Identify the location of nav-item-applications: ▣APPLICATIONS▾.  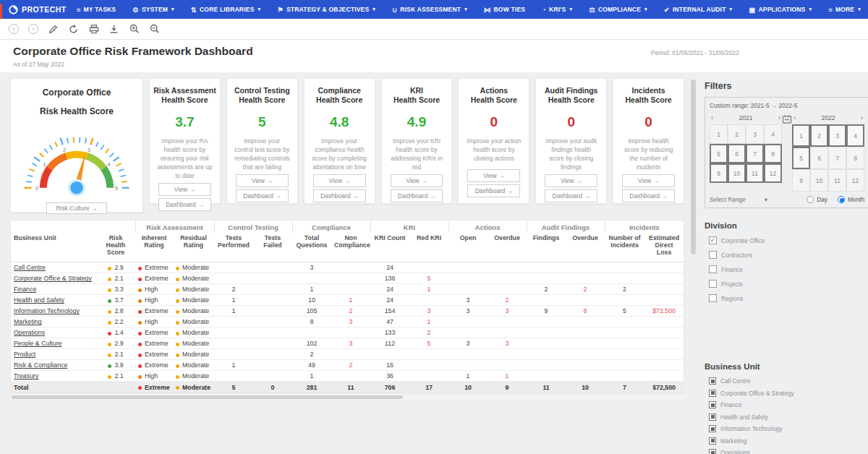
(780, 10).